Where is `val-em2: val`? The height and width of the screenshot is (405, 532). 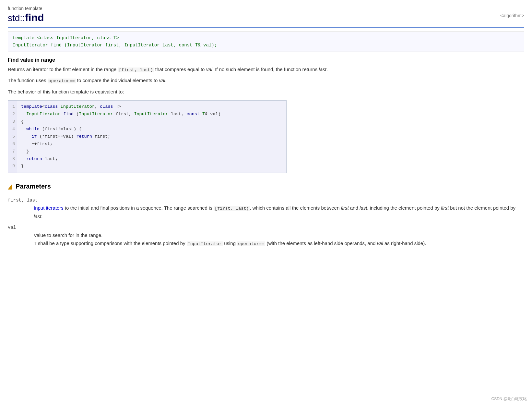
val-em2: val is located at coordinates (162, 80).